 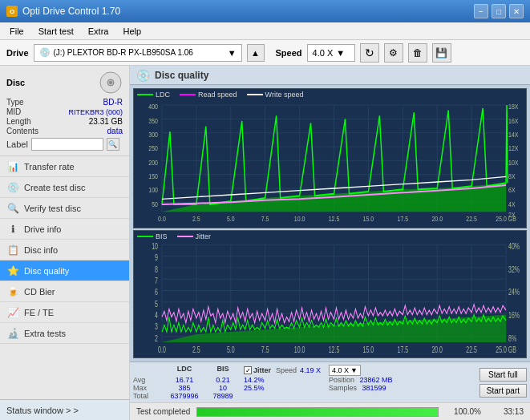 What do you see at coordinates (64, 144) in the screenshot?
I see `disc-label-row: Label 🔍` at bounding box center [64, 144].